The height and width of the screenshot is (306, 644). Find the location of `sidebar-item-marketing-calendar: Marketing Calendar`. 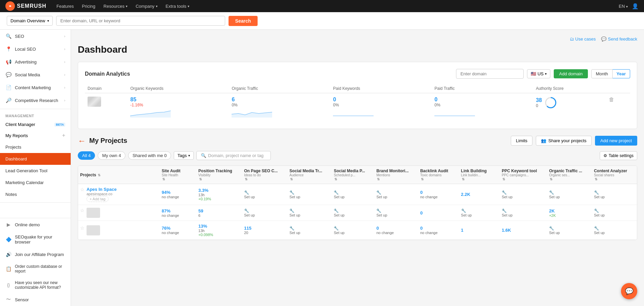

sidebar-item-marketing-calendar: Marketing Calendar is located at coordinates (35, 182).